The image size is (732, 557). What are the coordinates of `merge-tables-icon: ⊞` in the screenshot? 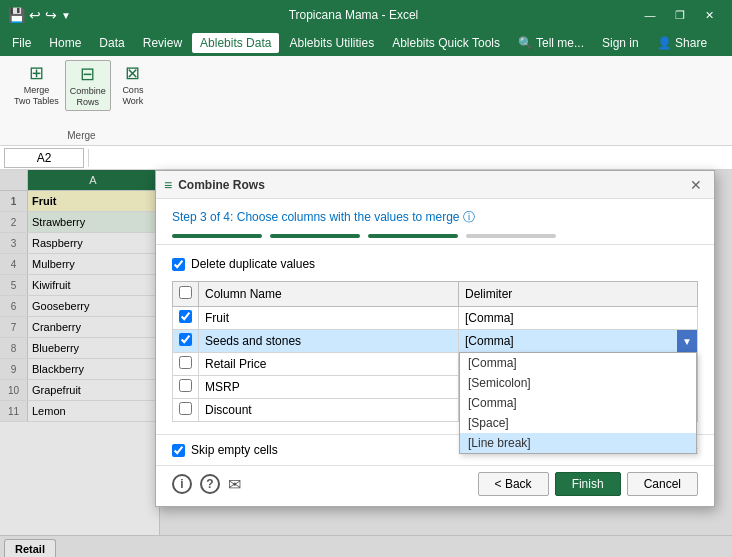 It's located at (36, 73).